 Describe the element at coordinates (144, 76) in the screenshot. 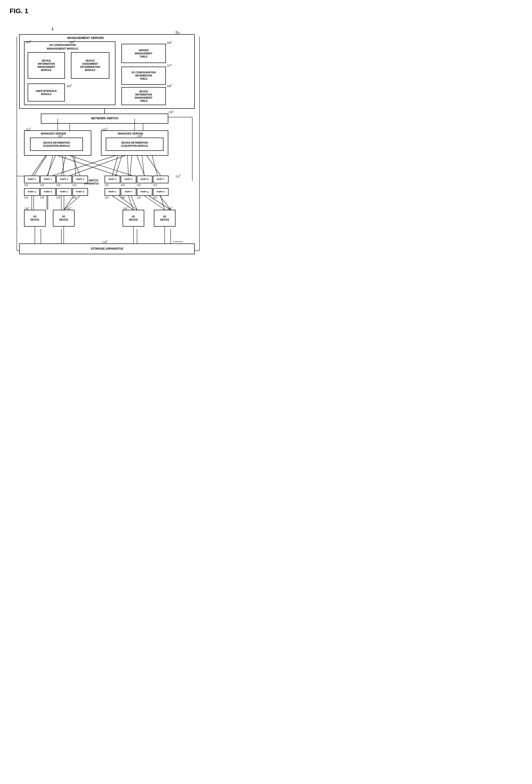

I see `io-config-info-table-box: I/O CONFIGURATIONINFORMATIONTABLE` at that location.